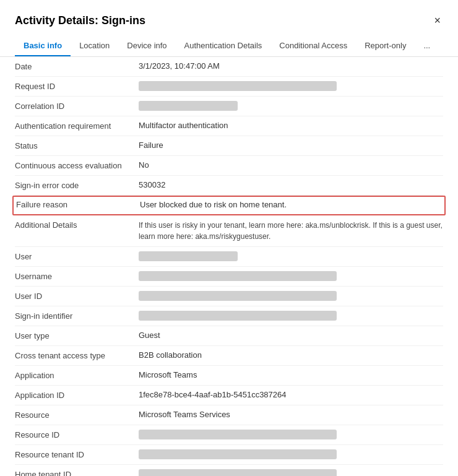  What do you see at coordinates (229, 356) in the screenshot?
I see `table-row: Cross tenant access typeB2B collaboratio…` at bounding box center [229, 356].